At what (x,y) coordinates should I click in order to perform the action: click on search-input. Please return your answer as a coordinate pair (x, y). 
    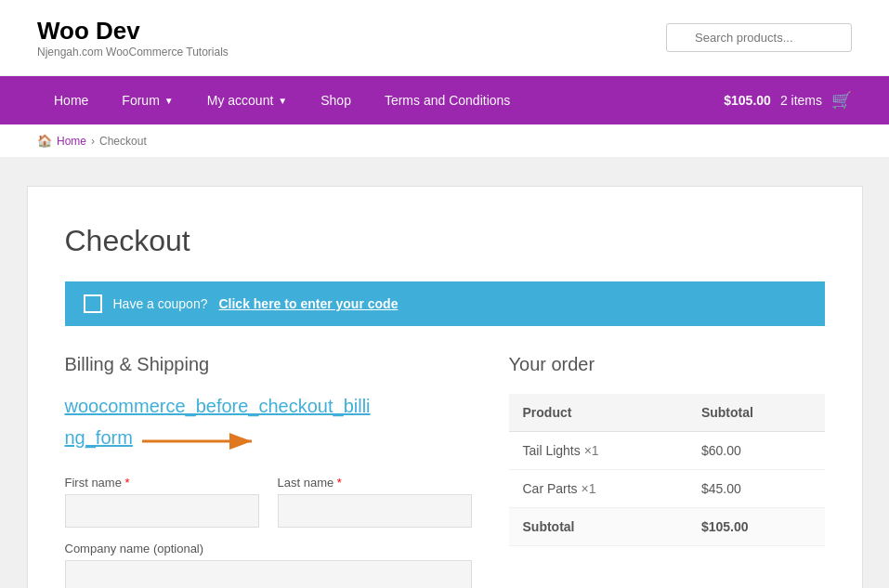
    Looking at the image, I should click on (759, 37).